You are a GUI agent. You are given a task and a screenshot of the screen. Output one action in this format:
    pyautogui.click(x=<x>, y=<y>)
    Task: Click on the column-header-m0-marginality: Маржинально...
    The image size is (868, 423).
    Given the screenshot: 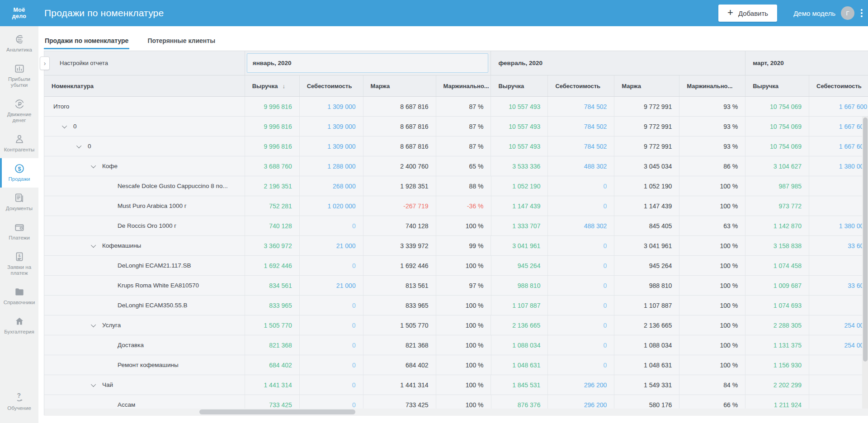 What is the action you would take?
    pyautogui.click(x=463, y=86)
    